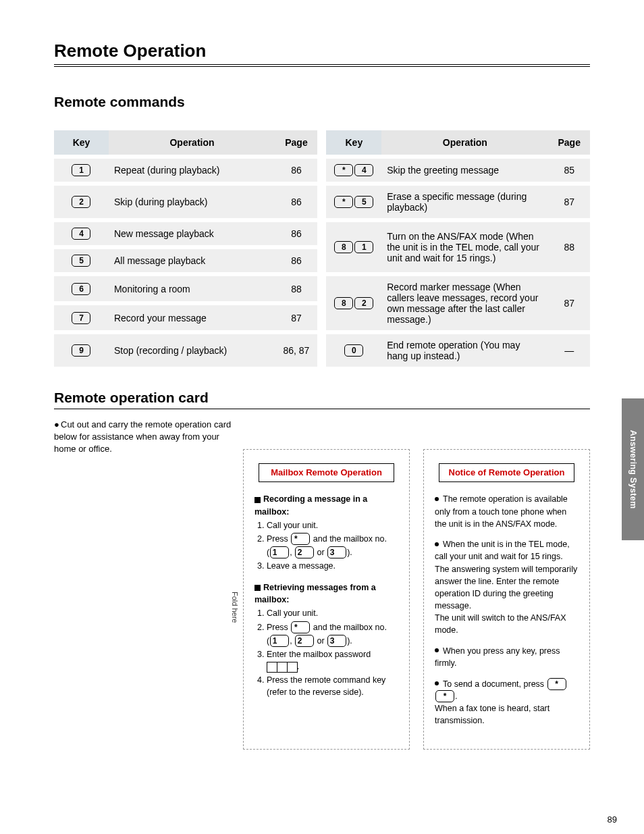 The width and height of the screenshot is (644, 834). What do you see at coordinates (464, 170) in the screenshot?
I see `op-cell: Skip the greeting message` at bounding box center [464, 170].